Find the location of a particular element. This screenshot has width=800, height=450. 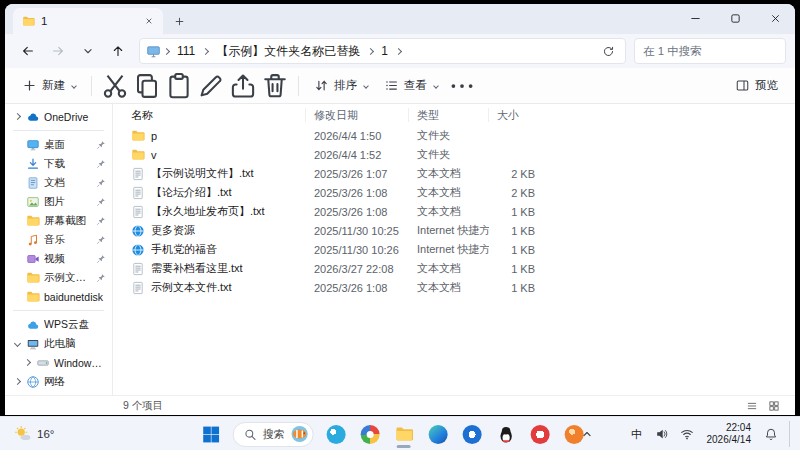

refresh-icon is located at coordinates (608, 52).